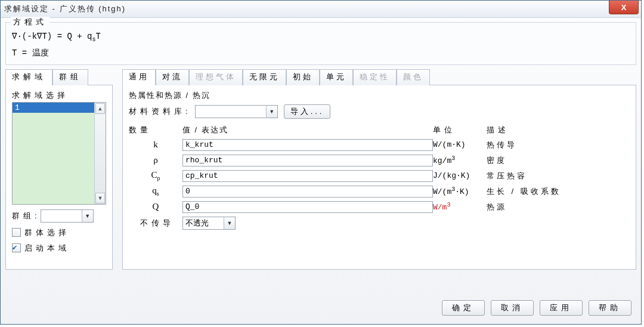 Image resolution: width=644 pixels, height=327 pixels. Describe the element at coordinates (17, 233) in the screenshot. I see `group-select-checkbox` at that location.